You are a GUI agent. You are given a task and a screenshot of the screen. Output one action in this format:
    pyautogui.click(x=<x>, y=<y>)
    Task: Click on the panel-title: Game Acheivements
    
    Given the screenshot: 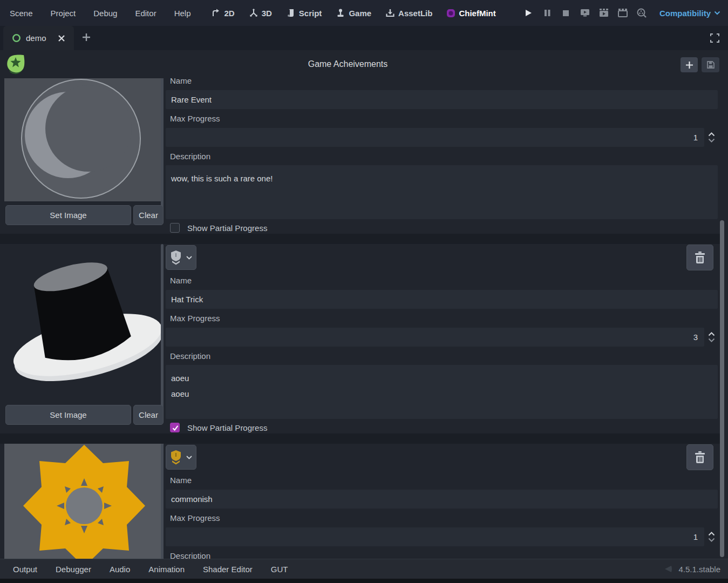 What is the action you would take?
    pyautogui.click(x=364, y=64)
    